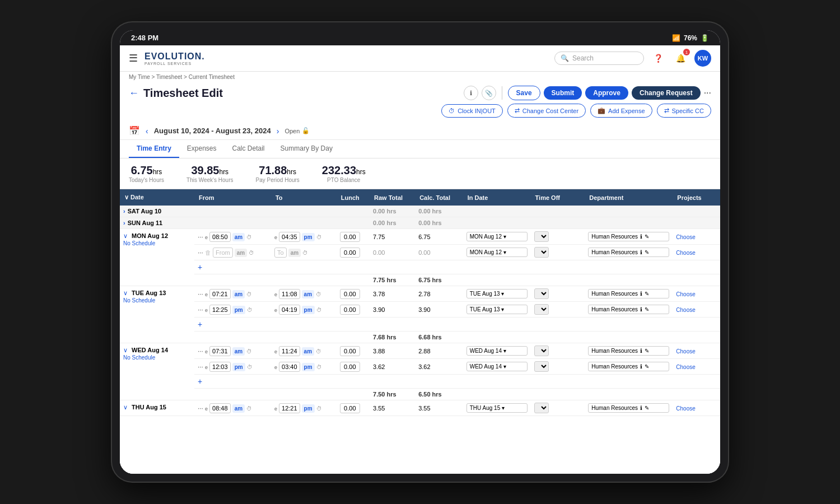 Image resolution: width=840 pixels, height=504 pixels. I want to click on dept-info-icon4: ℹ, so click(641, 309).